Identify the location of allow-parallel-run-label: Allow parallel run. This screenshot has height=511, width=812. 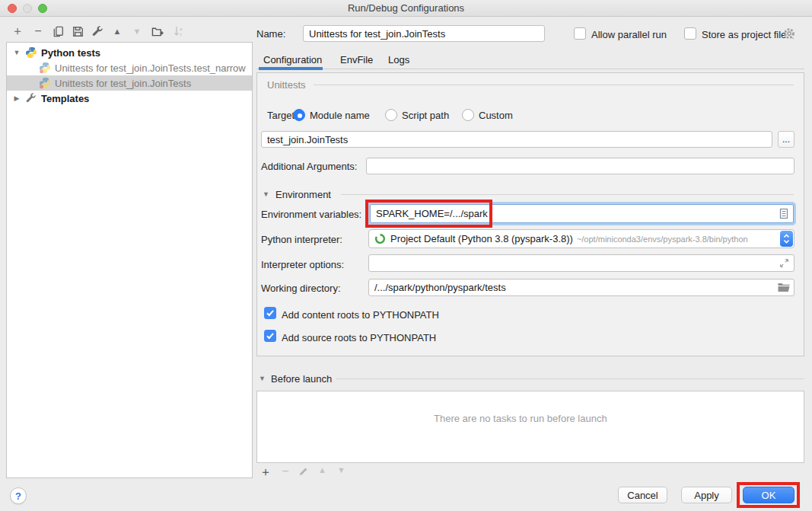
(629, 35).